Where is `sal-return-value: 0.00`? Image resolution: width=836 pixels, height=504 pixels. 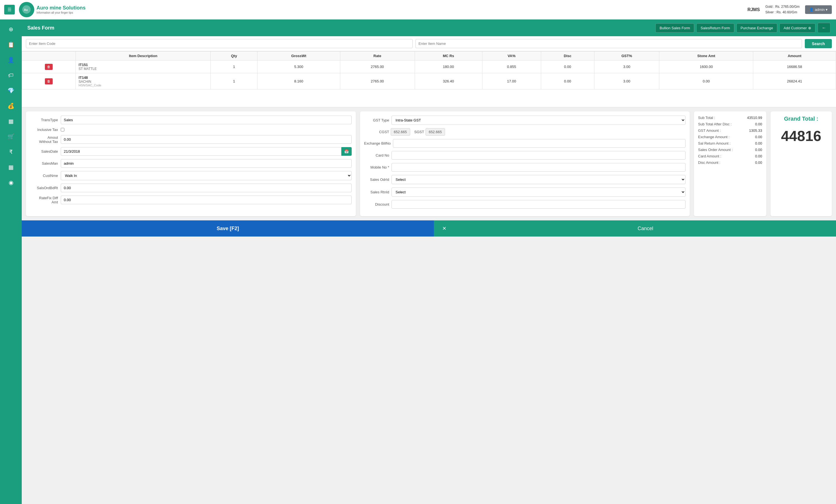
sal-return-value: 0.00 is located at coordinates (759, 143).